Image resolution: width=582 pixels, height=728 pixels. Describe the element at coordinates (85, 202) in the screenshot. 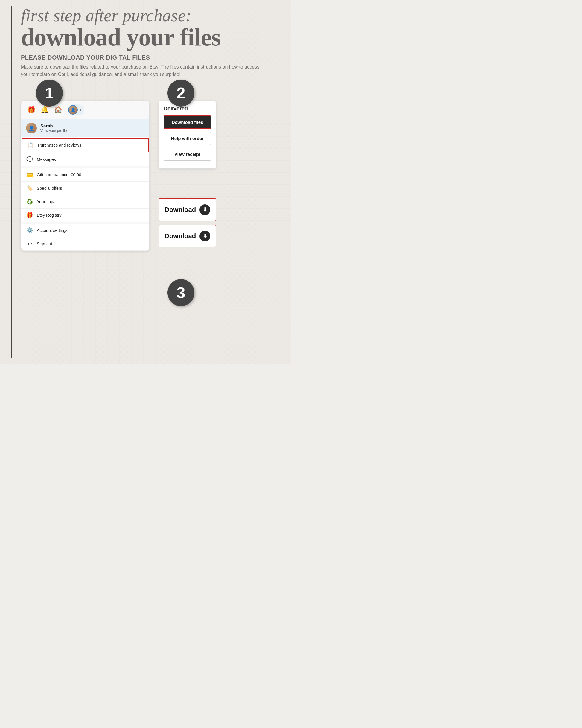

I see `menu-item-impact: ♻️ Your impact` at that location.